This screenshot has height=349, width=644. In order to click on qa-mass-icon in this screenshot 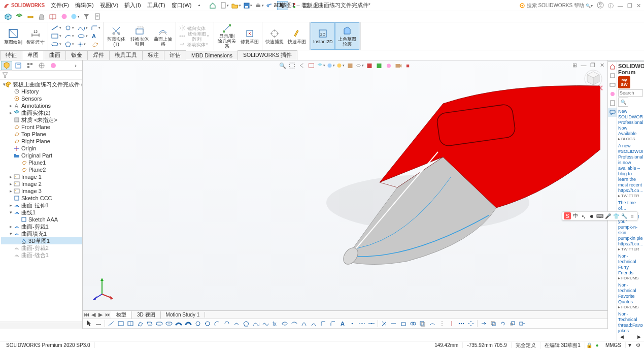, I will do `click(42, 17)`.